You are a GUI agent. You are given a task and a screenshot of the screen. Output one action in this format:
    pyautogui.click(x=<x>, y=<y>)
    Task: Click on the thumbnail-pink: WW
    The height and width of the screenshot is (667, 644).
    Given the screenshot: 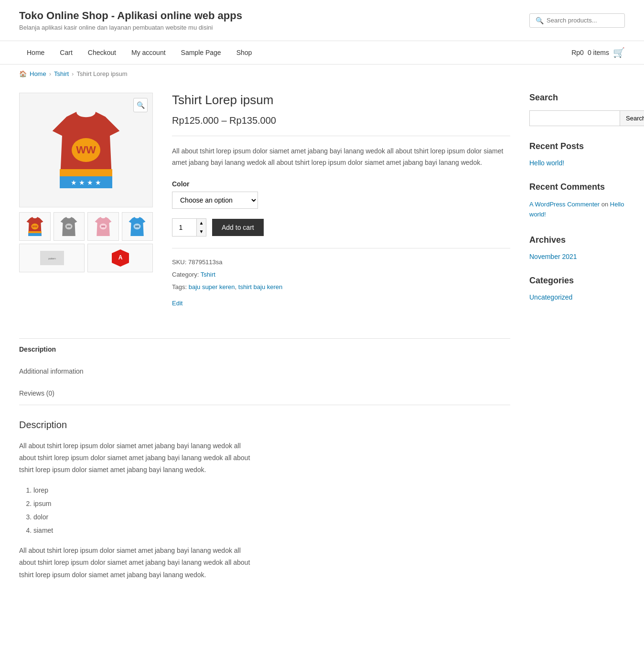 What is the action you would take?
    pyautogui.click(x=103, y=226)
    